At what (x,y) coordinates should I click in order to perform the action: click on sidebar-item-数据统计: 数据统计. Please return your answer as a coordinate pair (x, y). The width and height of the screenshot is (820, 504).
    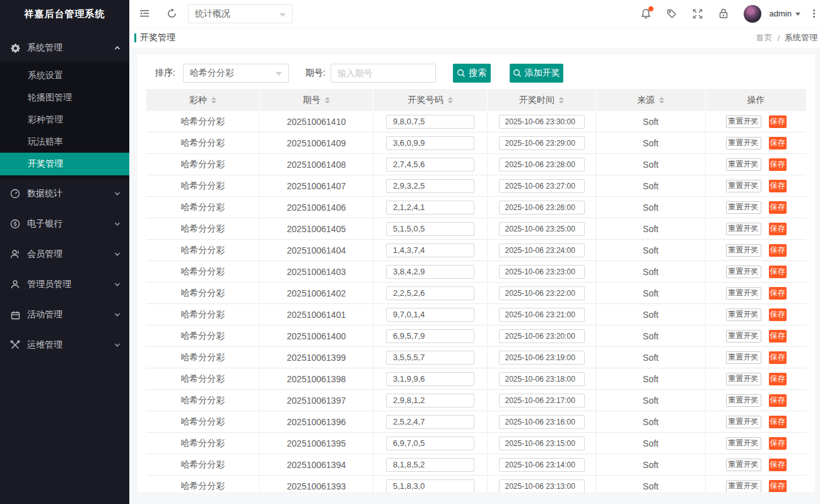
    Looking at the image, I should click on (64, 194).